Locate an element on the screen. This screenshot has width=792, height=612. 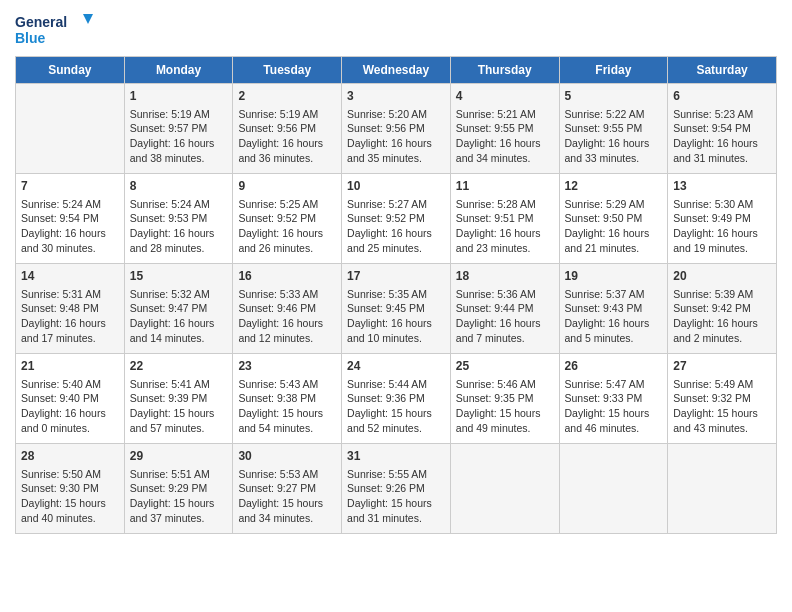
day-info: Sunrise: 5:35 AM Sunset: 9:45 PM Dayligh… is located at coordinates (396, 316).